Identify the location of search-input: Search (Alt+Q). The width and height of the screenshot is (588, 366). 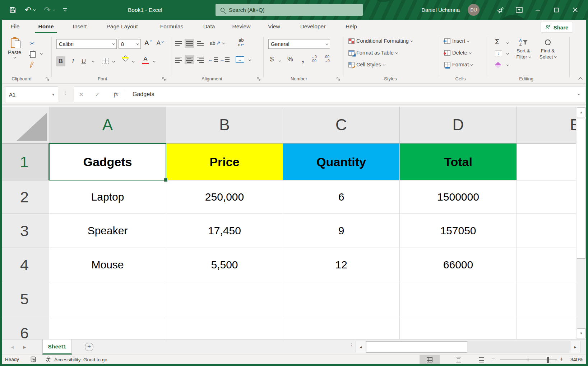
(289, 10).